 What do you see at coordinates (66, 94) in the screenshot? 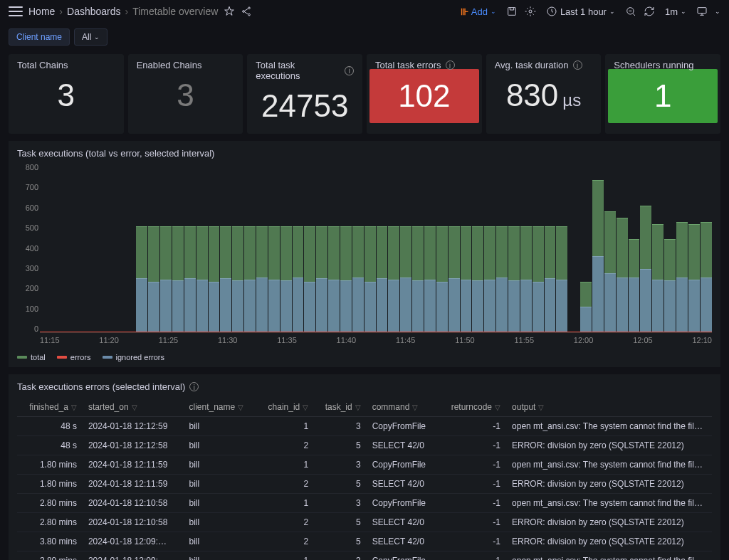
I see `stat-total-chains: Total Chains 3` at bounding box center [66, 94].